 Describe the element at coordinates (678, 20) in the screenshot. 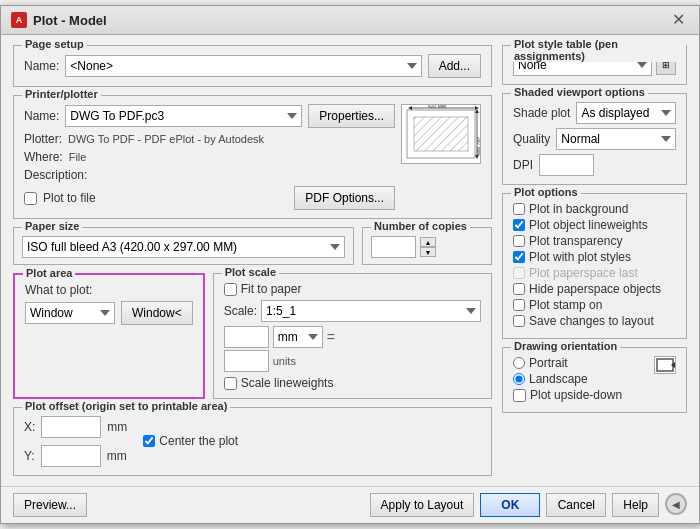

I see `close-button: ✕` at that location.